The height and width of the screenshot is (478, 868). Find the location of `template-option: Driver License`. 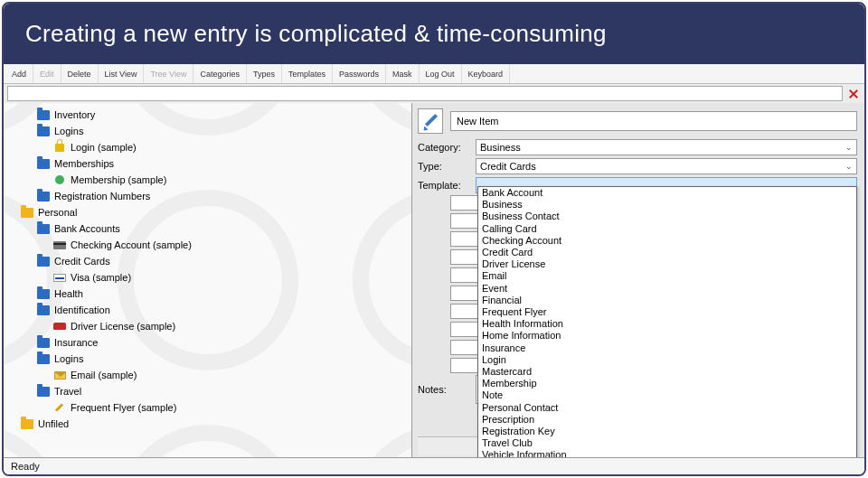

template-option: Driver License is located at coordinates (667, 264).